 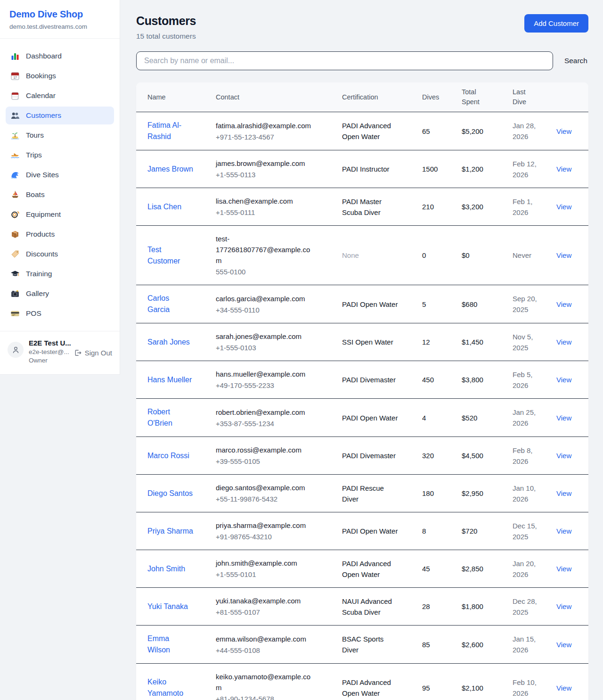 What do you see at coordinates (362, 255) in the screenshot?
I see `table-row: Test Customertest-1772681807767@example.…` at bounding box center [362, 255].